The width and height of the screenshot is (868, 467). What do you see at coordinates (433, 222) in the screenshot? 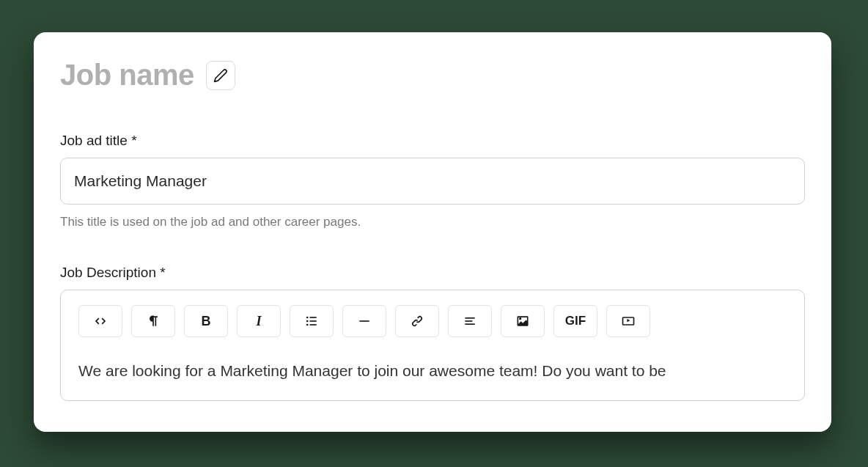
I see `ad-title-helper: This title is used on the job ad and oth…` at bounding box center [433, 222].